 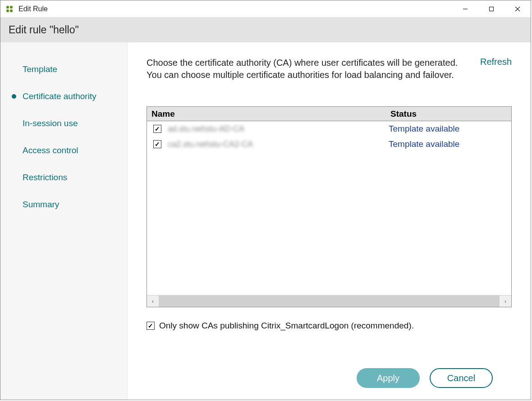 What do you see at coordinates (64, 178) in the screenshot?
I see `sidebar-item-restrictions: Restrictions` at bounding box center [64, 178].